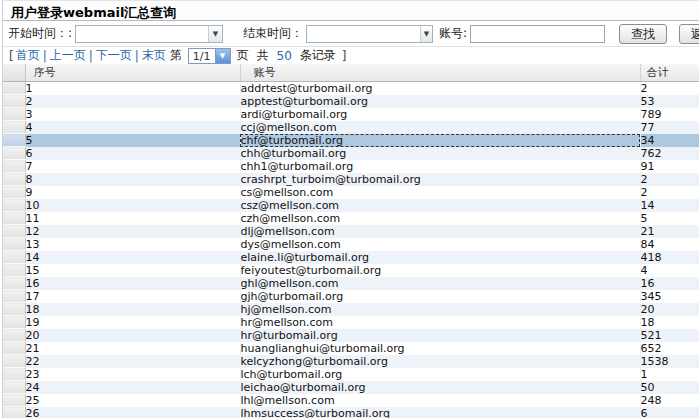  Describe the element at coordinates (132, 374) in the screenshot. I see `row-number-cell: 23` at that location.